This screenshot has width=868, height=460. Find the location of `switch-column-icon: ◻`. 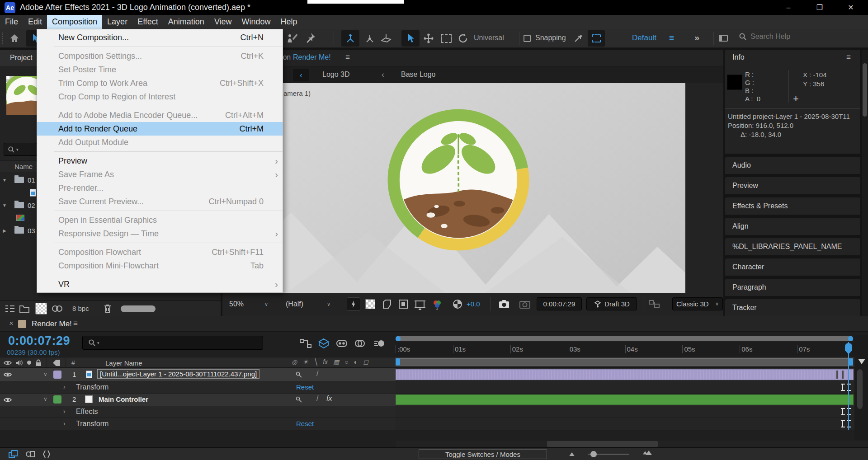

switch-column-icon: ◻ is located at coordinates (366, 362).